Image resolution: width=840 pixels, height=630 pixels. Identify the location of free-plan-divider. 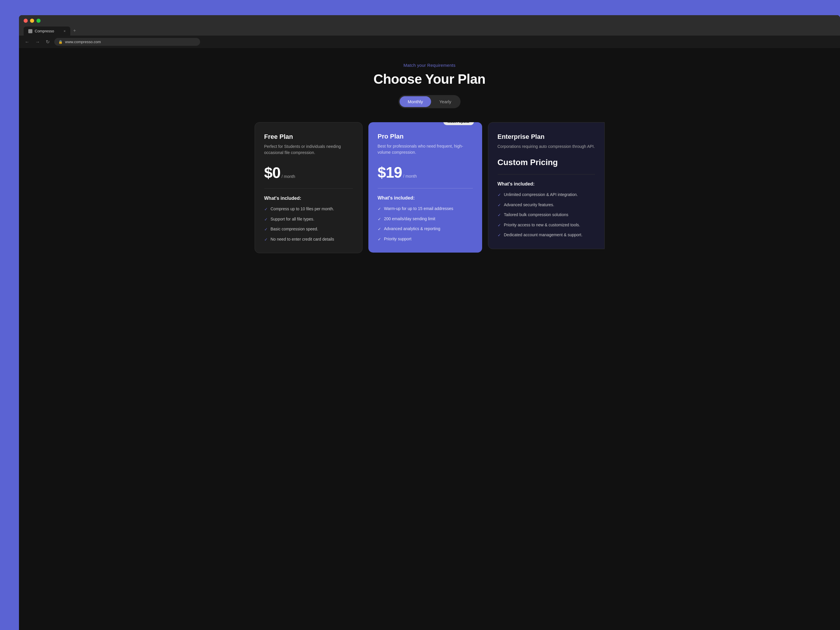
(308, 188).